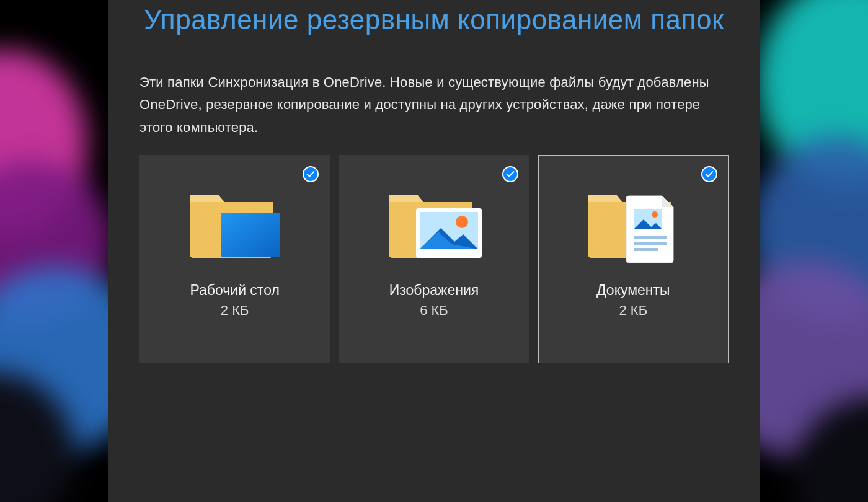 The height and width of the screenshot is (502, 868). Describe the element at coordinates (234, 259) in the screenshot. I see `folder-card-desktop: Рабочий стол 2 КБ` at that location.